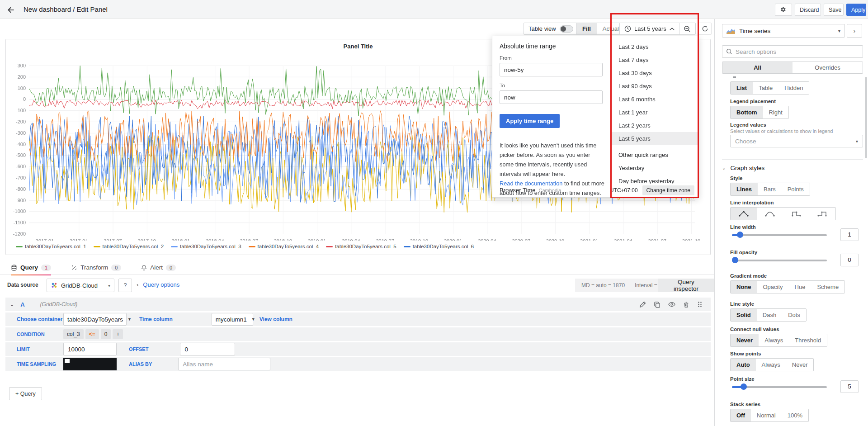 Image resolution: width=868 pixels, height=426 pixels. I want to click on query-inspector-button: Query inspector, so click(686, 285).